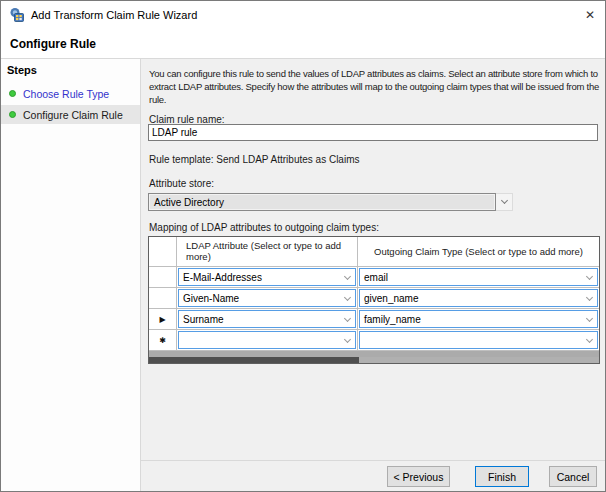  I want to click on outgoing-claim-type-select: family_name, so click(478, 319).